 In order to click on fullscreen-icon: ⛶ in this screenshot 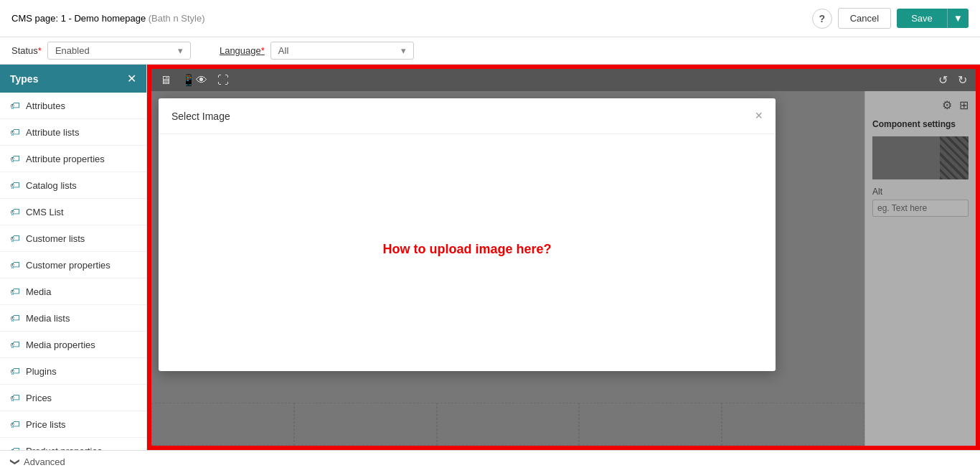, I will do `click(223, 80)`.